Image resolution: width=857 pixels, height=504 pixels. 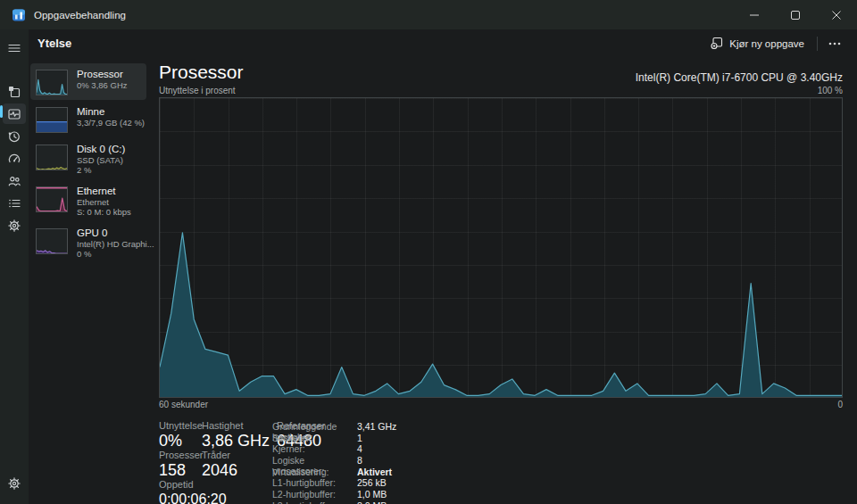 I want to click on metric-item-ethernet: Ethernet Ethernet S: 0 M: 0 kbps, so click(x=88, y=201).